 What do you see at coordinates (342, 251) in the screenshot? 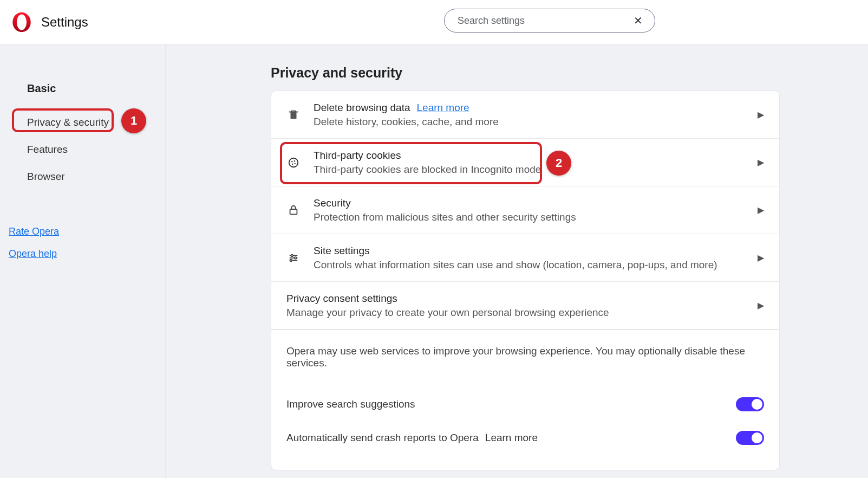
I see `row-title: Site settings` at bounding box center [342, 251].